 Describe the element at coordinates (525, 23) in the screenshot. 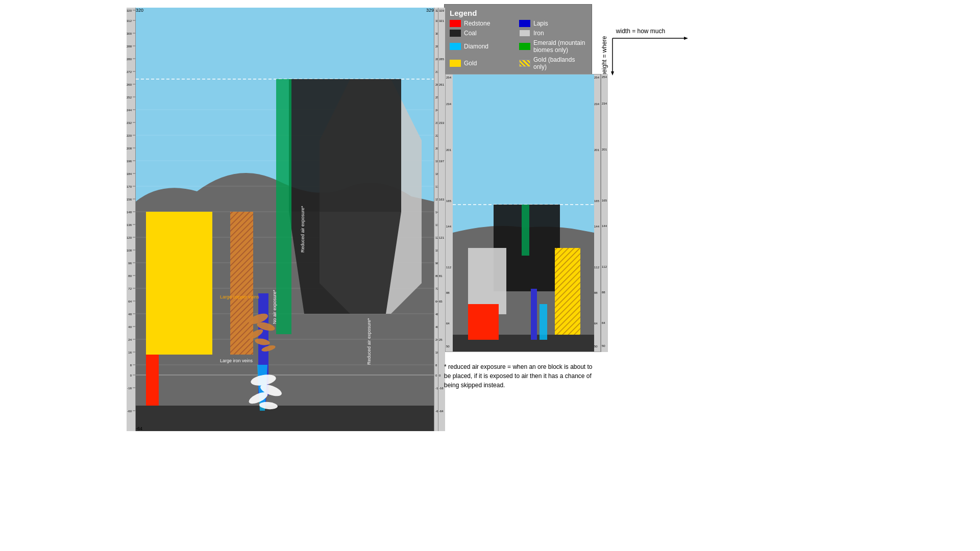

I see `lapis-color` at that location.